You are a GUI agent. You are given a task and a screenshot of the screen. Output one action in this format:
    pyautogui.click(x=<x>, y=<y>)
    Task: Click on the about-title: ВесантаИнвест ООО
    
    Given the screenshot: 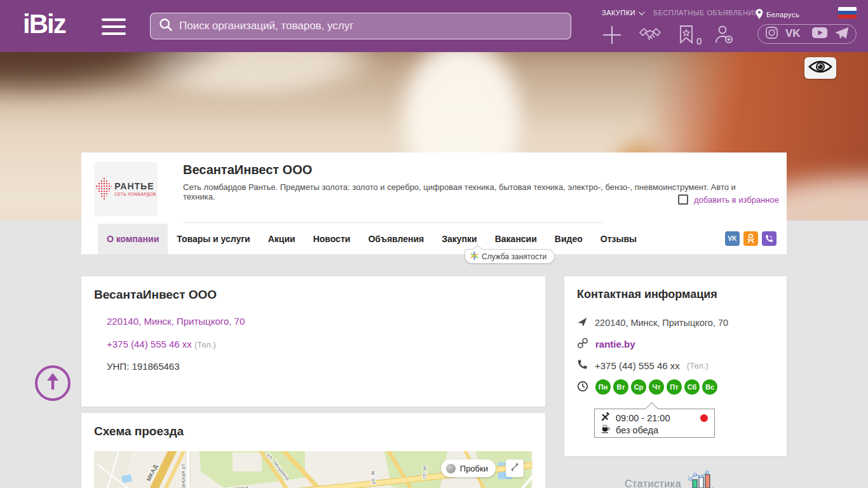 What is the action you would take?
    pyautogui.click(x=155, y=295)
    